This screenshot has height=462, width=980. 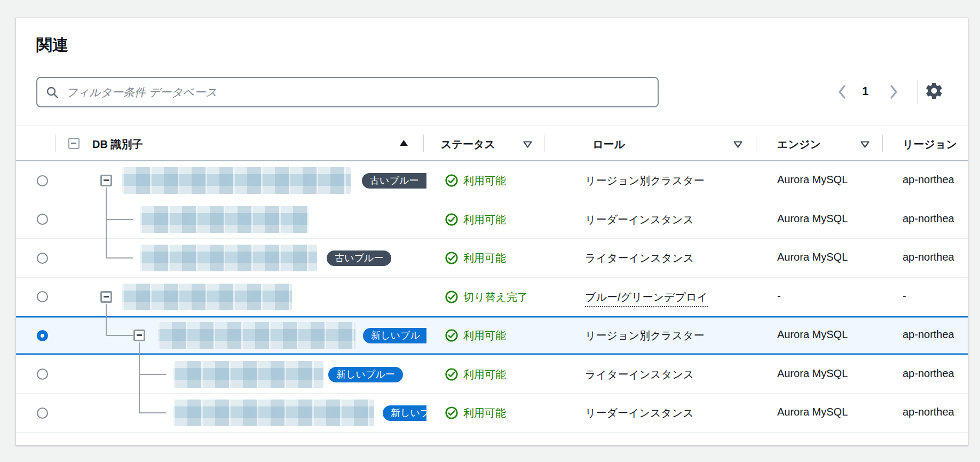 What do you see at coordinates (894, 92) in the screenshot?
I see `chevron-right-icon` at bounding box center [894, 92].